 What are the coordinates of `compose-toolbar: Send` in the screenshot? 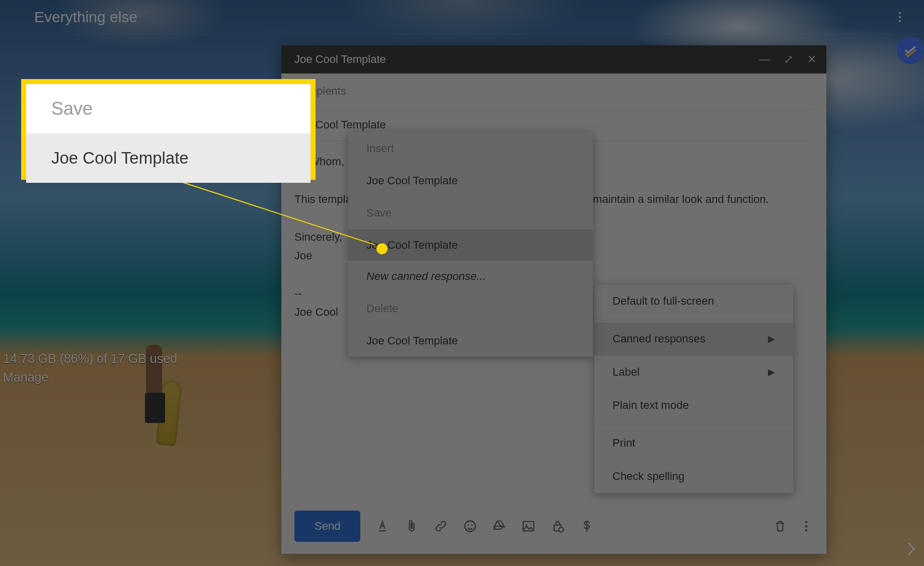 It's located at (554, 526).